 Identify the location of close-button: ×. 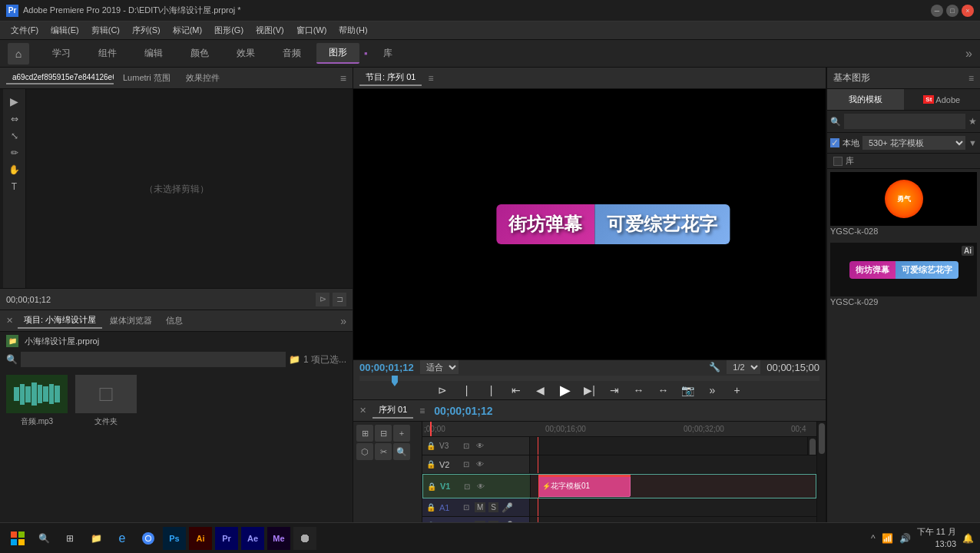
(968, 11).